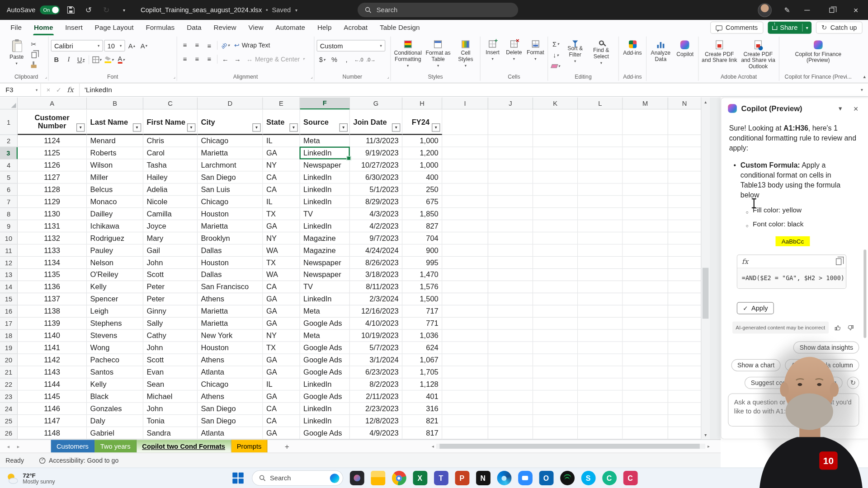 The width and height of the screenshot is (868, 488). I want to click on grid-cell-G8: 4/3/2023, so click(376, 214).